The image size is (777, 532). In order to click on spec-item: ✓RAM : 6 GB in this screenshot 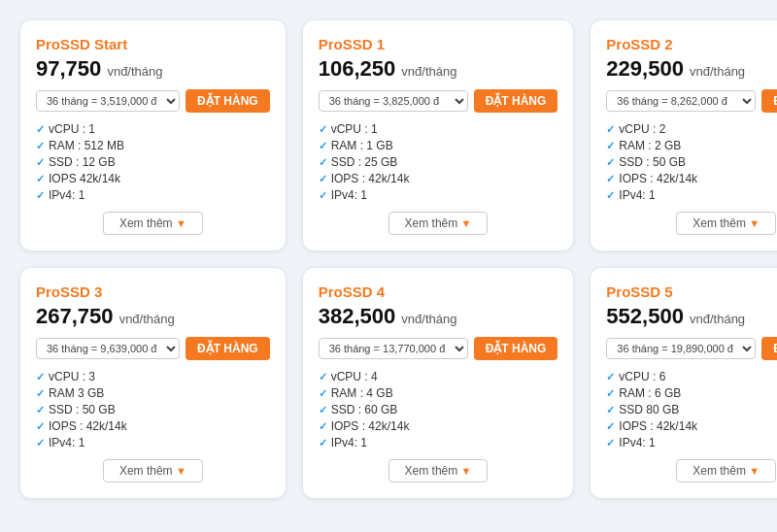, I will do `click(692, 393)`.